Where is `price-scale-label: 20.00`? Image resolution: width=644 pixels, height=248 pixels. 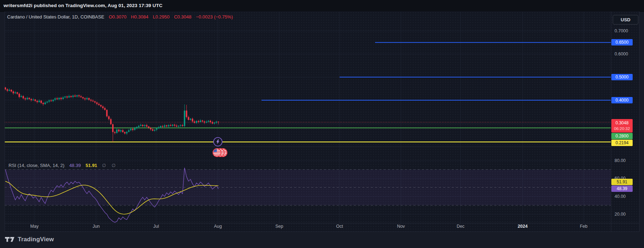 price-scale-label: 20.00 is located at coordinates (620, 214).